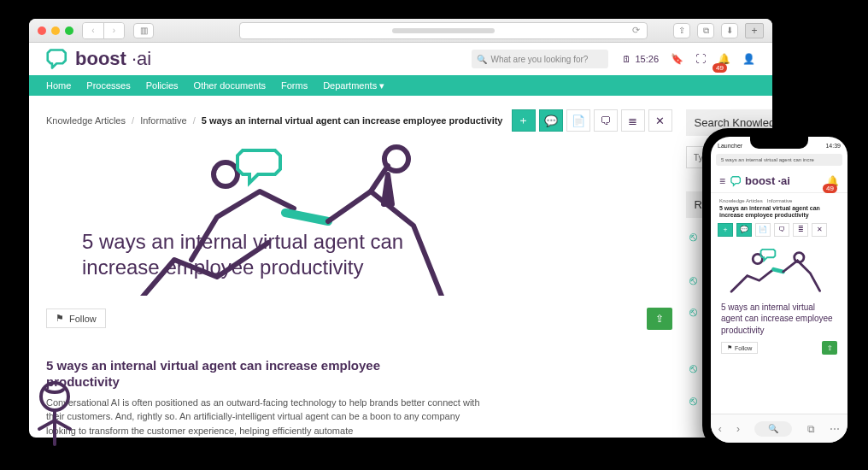  Describe the element at coordinates (99, 59) in the screenshot. I see `brand-logo: boost·ai` at that location.